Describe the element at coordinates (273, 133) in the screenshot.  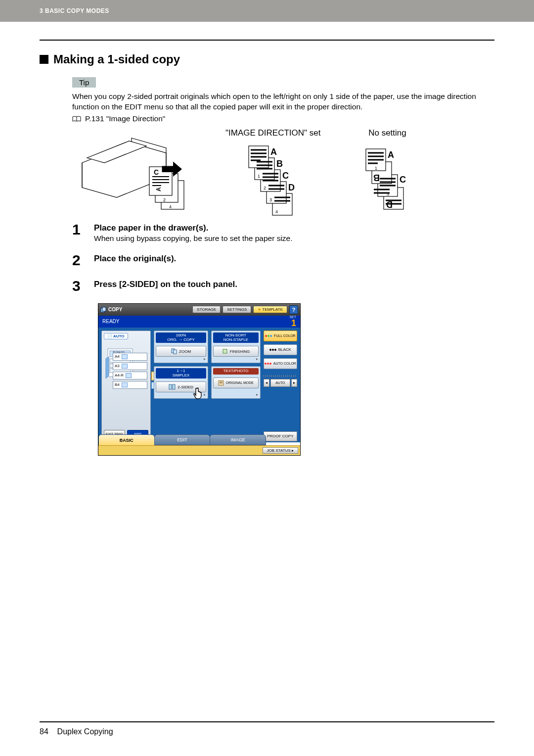
I see `label-image-direction-set: "IMAGE DIRECTION" set` at that location.